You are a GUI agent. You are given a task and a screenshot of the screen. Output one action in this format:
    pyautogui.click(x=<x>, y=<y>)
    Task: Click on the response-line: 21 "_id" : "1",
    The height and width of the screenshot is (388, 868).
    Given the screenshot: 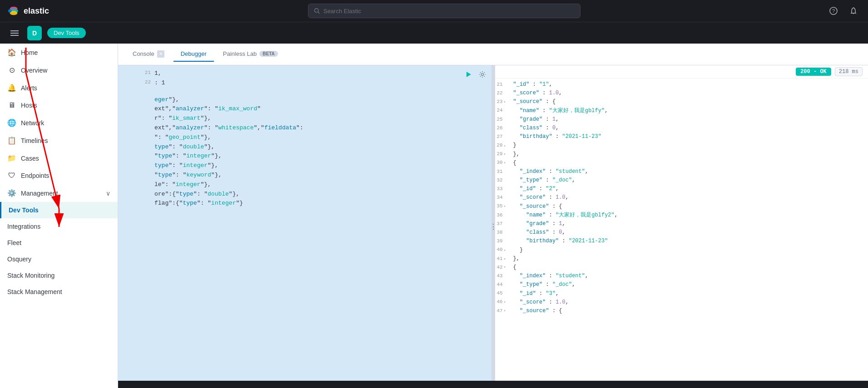 What is the action you would take?
    pyautogui.click(x=682, y=84)
    